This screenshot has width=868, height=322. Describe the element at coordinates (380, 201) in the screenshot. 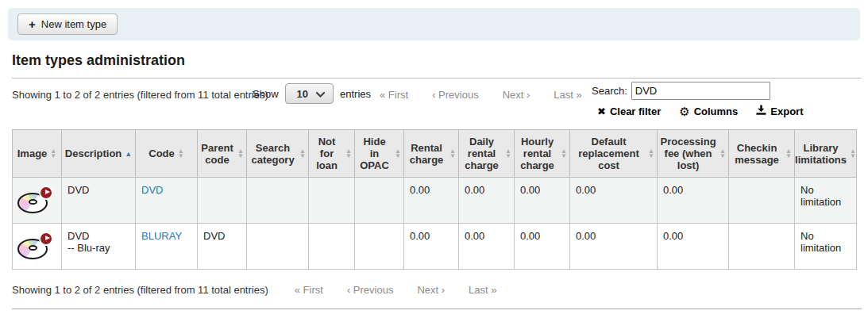

I see `cell-hide-in-opac` at that location.